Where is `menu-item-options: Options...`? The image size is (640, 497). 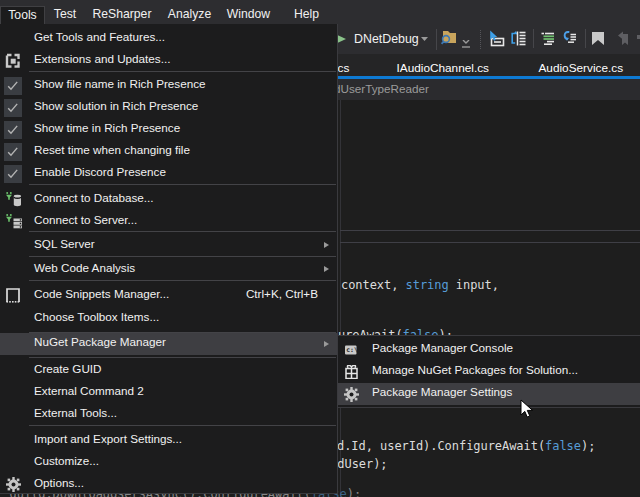
menu-item-options: Options... is located at coordinates (168, 484).